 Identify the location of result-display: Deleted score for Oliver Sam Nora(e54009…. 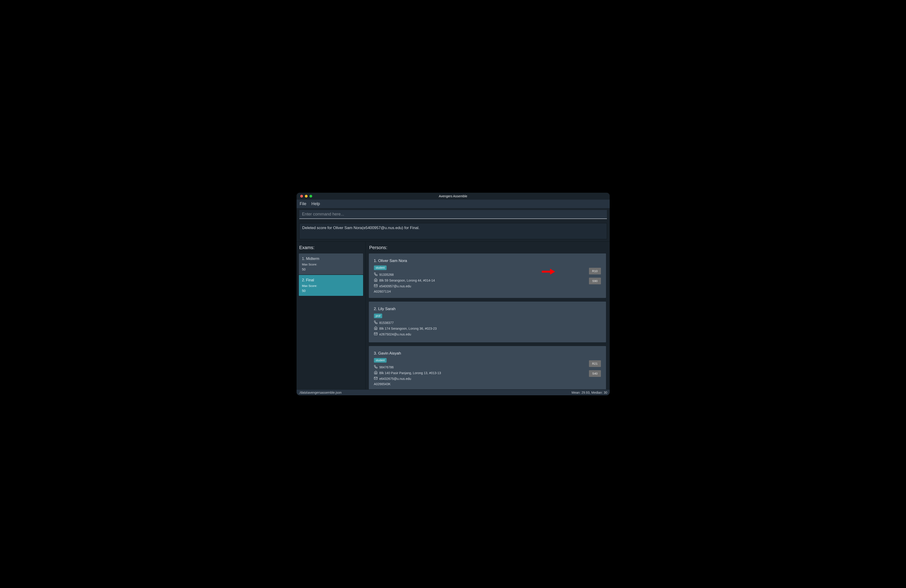
(453, 231).